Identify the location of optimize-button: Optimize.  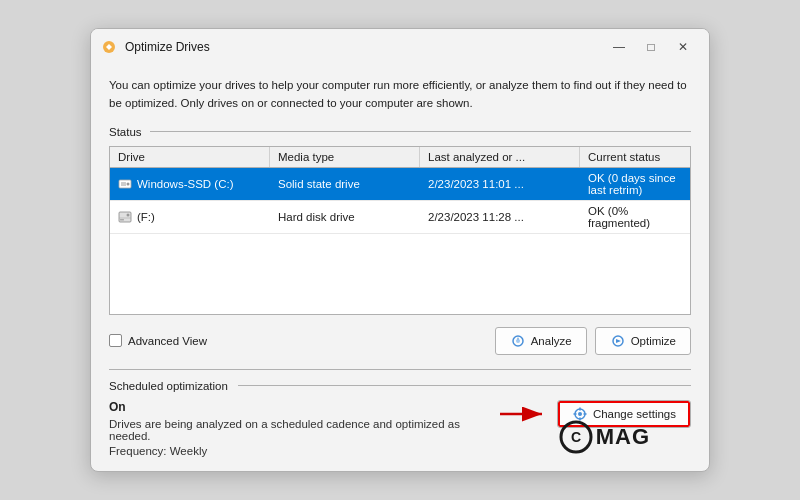
(643, 341).